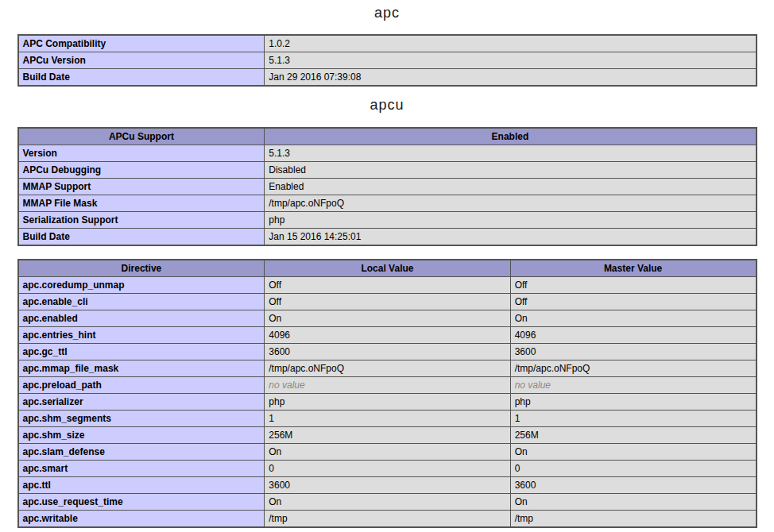 The image size is (774, 532). I want to click on table-header-row: Directive Local Value Master Value, so click(388, 268).